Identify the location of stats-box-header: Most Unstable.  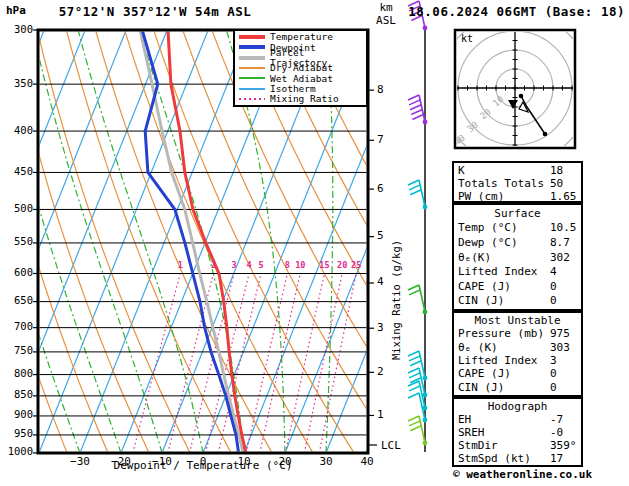
(518, 320).